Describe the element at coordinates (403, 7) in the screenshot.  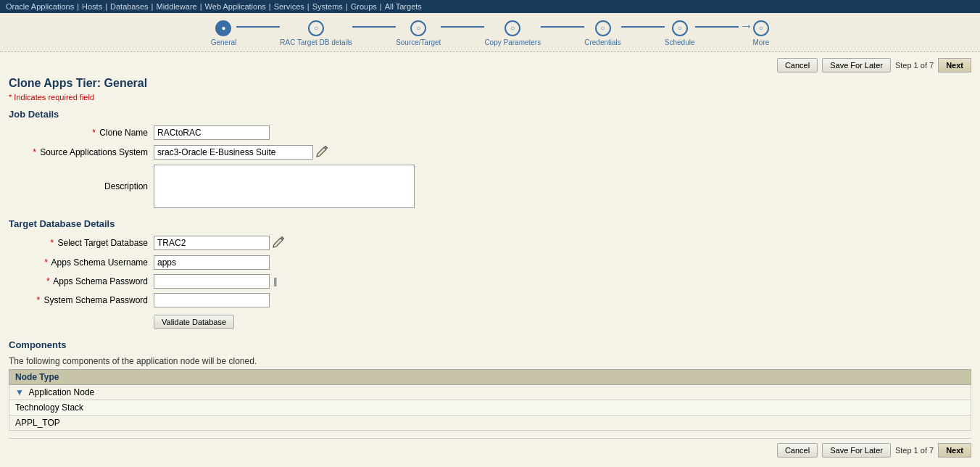
I see `nav-all-targets: All Targets` at that location.